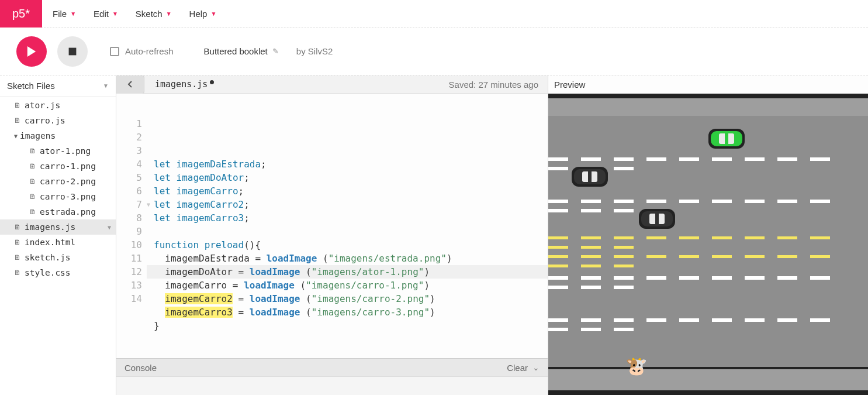  Describe the element at coordinates (434, 51) in the screenshot. I see `control-bar: Auto-refresh Buttered booklet ✎ by SilvS…` at that location.